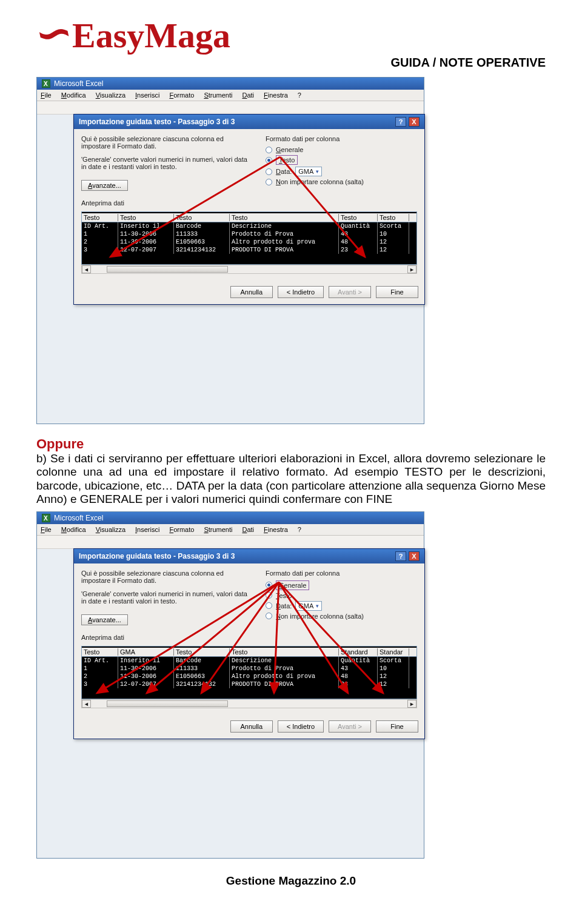 The width and height of the screenshot is (582, 924). What do you see at coordinates (249, 643) in the screenshot?
I see `import-wizard-2: Importazione guidata testo - Passaggio 3…` at bounding box center [249, 643].